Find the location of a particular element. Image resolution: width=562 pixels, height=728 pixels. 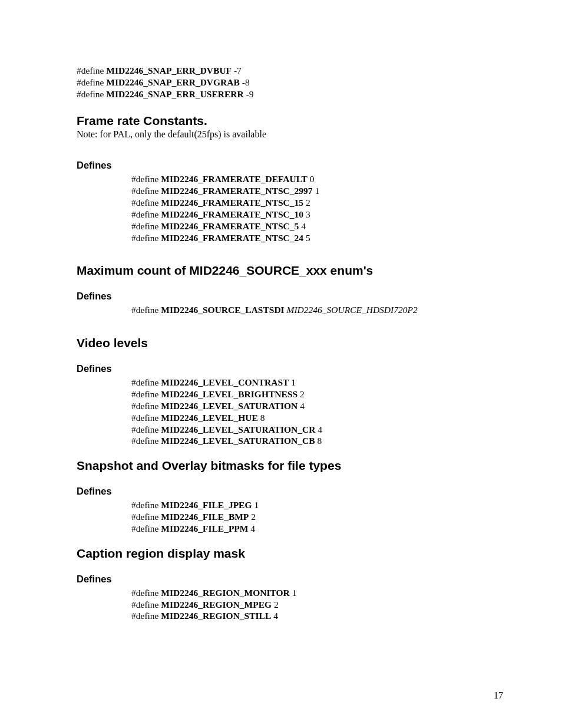

define-row: #define MID2246_SNAP_ERR_DVGRAB -8 is located at coordinates (290, 83).